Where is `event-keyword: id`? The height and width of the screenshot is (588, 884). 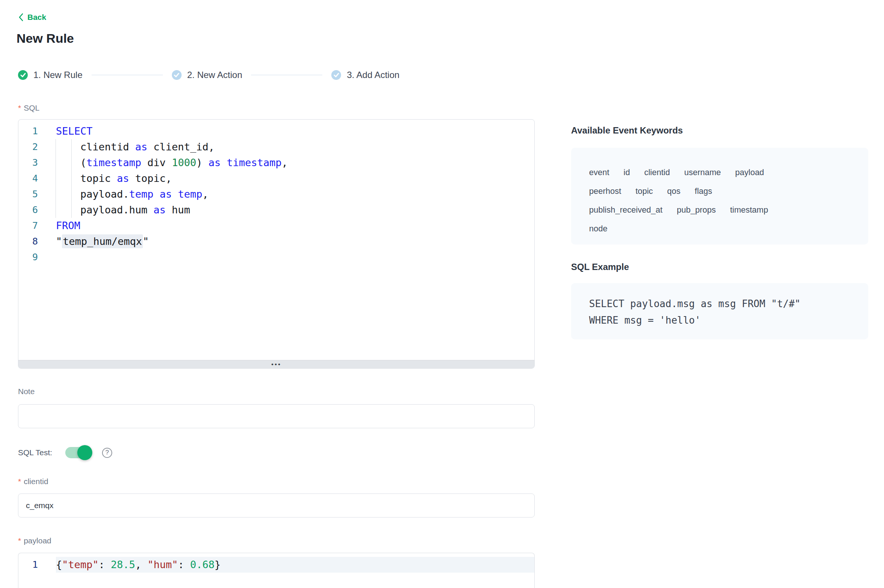
event-keyword: id is located at coordinates (627, 172).